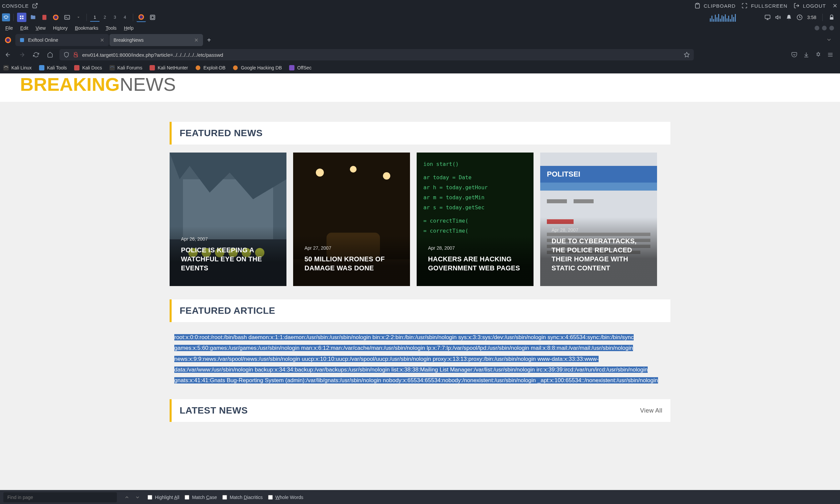 The width and height of the screenshot is (840, 504). Describe the element at coordinates (33, 17) in the screenshot. I see `files-icon` at that location.